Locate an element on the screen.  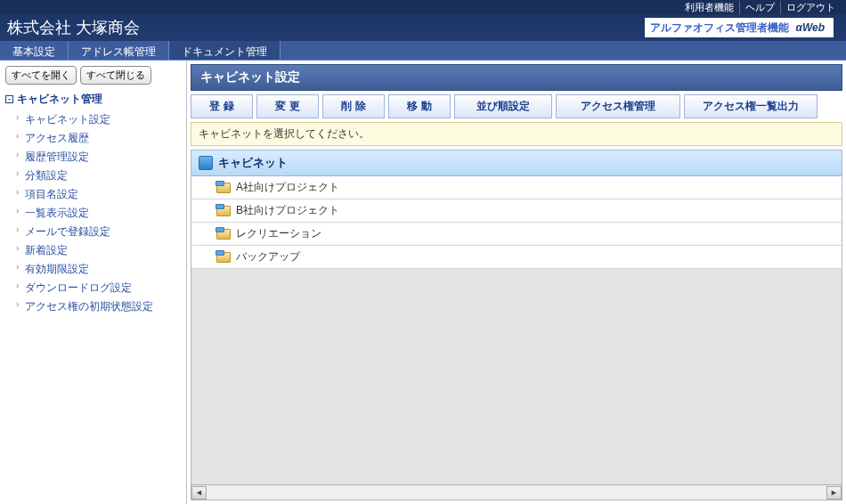
sort-order-button: 並び順設定 is located at coordinates (503, 107).